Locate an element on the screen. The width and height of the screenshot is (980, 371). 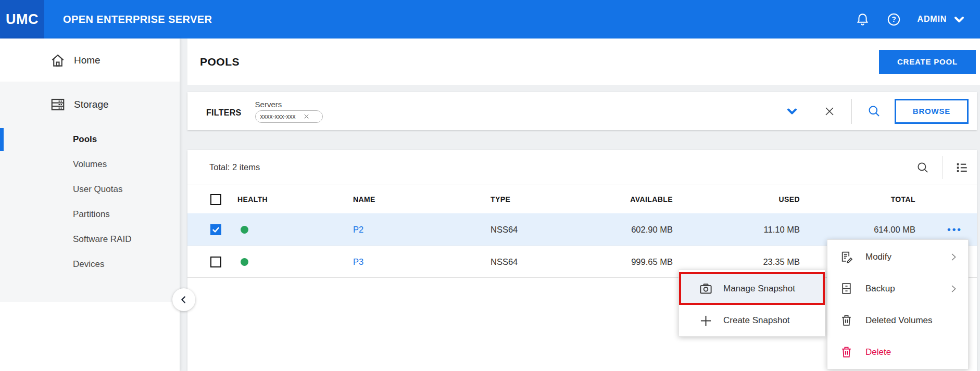
pool-name-link: P3 is located at coordinates (422, 262).